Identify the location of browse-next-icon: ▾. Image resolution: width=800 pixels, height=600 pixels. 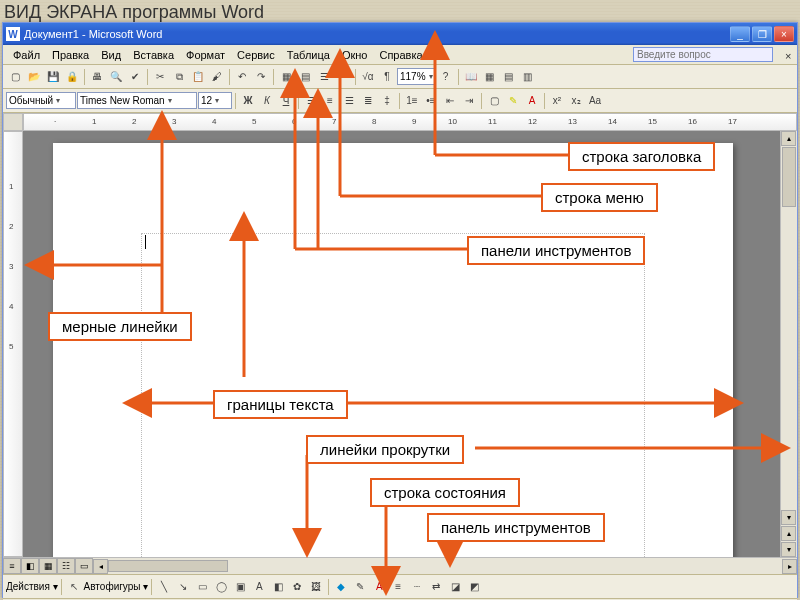
(788, 550).